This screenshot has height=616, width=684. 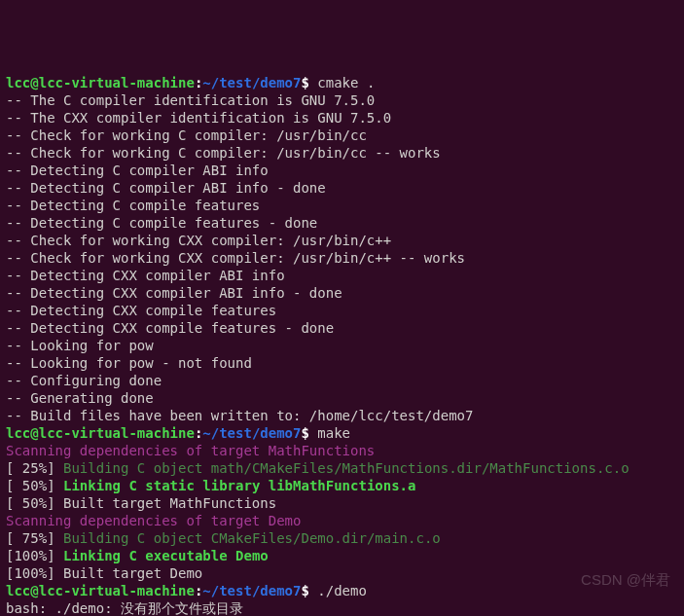 What do you see at coordinates (342, 118) in the screenshot?
I see `terminal-line: -- The CXX compiler identification is GN…` at bounding box center [342, 118].